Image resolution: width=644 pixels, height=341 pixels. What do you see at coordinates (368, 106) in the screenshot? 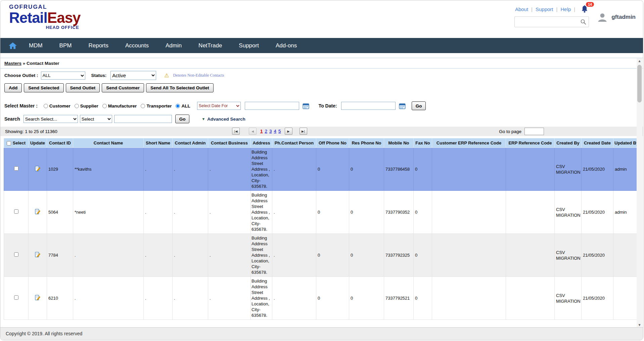
I see `to-date-input` at bounding box center [368, 106].